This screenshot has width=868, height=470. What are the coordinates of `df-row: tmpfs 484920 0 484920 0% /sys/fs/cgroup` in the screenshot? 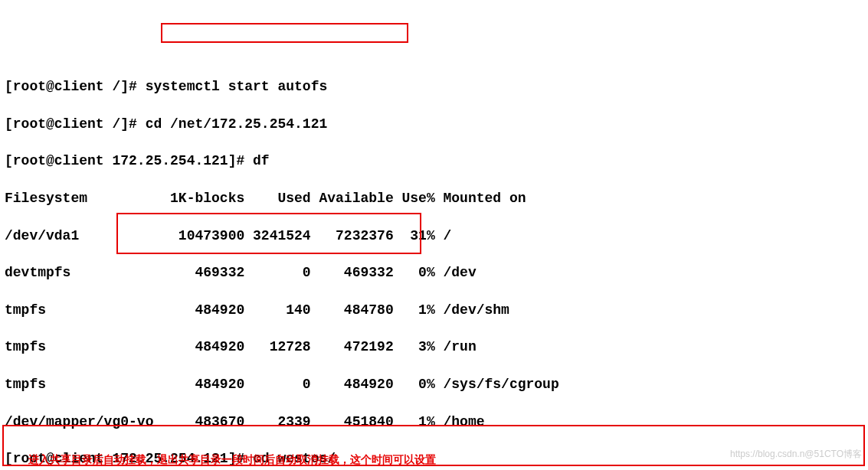 It's located at (434, 384).